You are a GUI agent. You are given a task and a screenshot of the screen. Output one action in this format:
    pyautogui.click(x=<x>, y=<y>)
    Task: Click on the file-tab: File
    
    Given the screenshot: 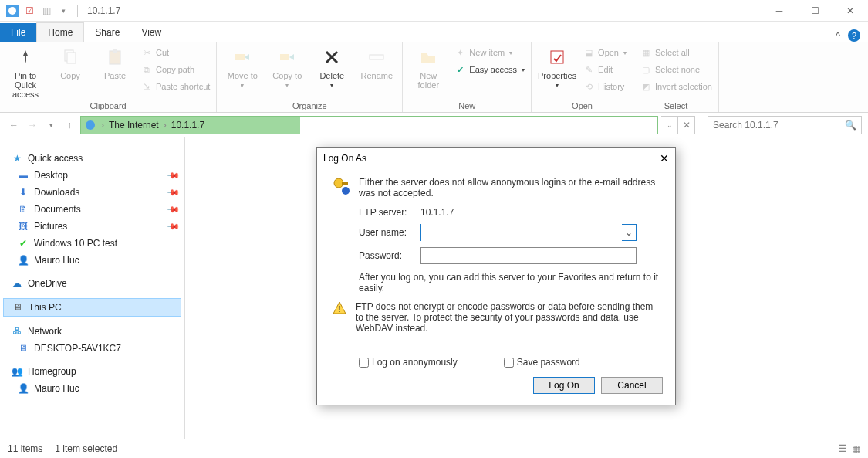 What is the action you would take?
    pyautogui.click(x=19, y=32)
    